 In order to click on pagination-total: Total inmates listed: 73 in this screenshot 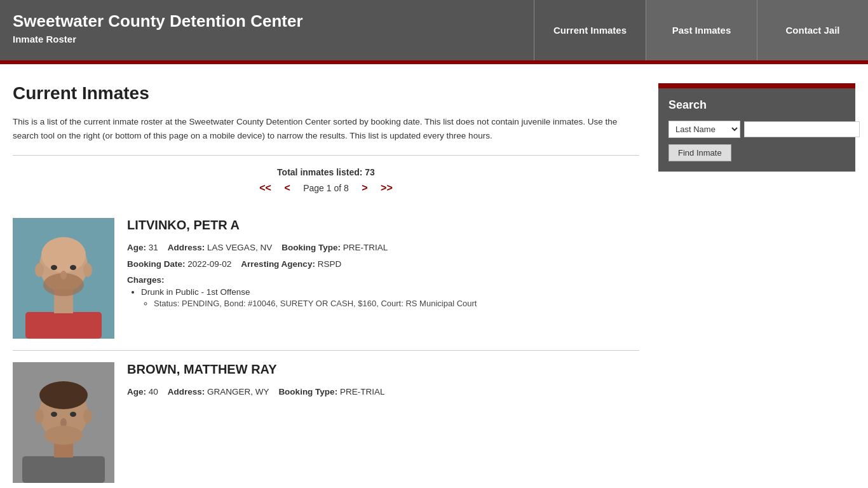, I will do `click(326, 172)`.